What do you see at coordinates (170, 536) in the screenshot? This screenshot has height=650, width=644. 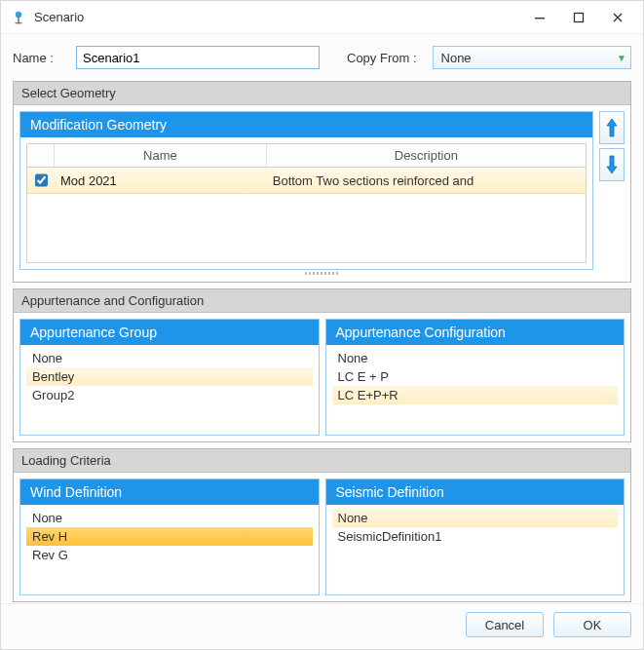 I see `list-item: Rev H` at bounding box center [170, 536].